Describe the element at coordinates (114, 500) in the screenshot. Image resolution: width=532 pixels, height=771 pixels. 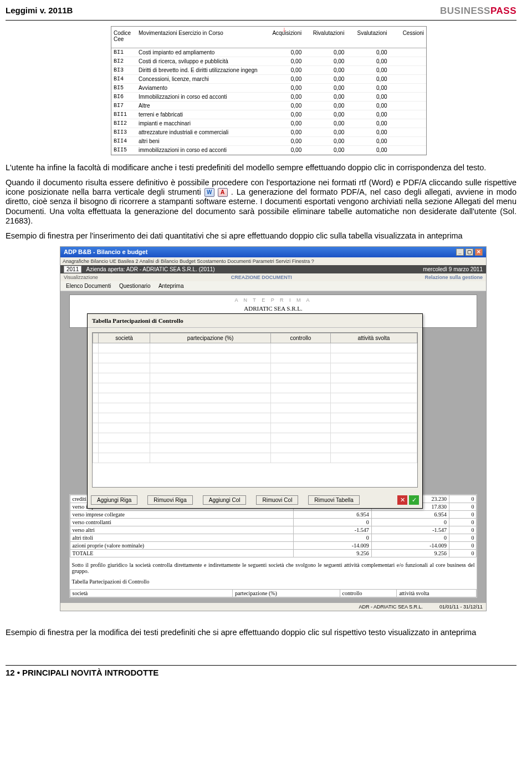
I see `add-row-button: Aggiungi Riga` at that location.